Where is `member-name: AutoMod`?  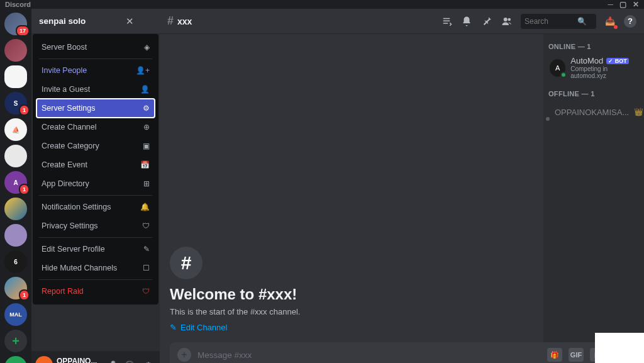
member-name: AutoMod is located at coordinates (587, 60).